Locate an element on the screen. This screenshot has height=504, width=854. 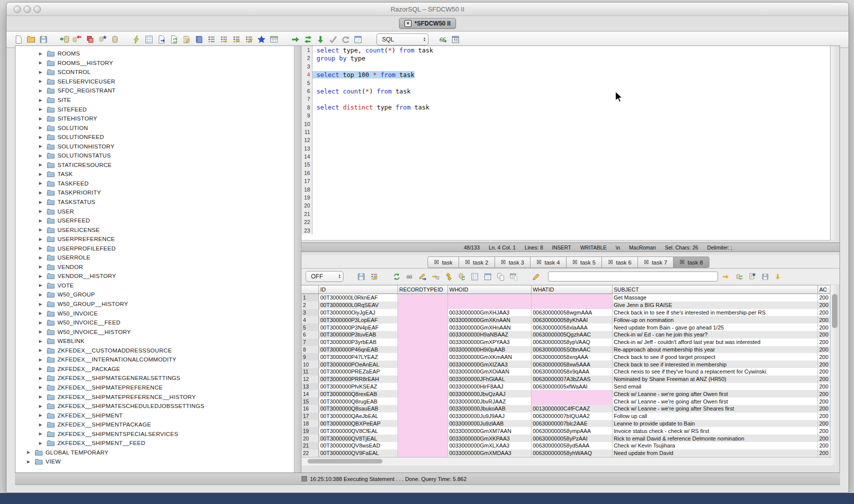
editor-line: 8 select distinct type from task is located at coordinates (566, 108).